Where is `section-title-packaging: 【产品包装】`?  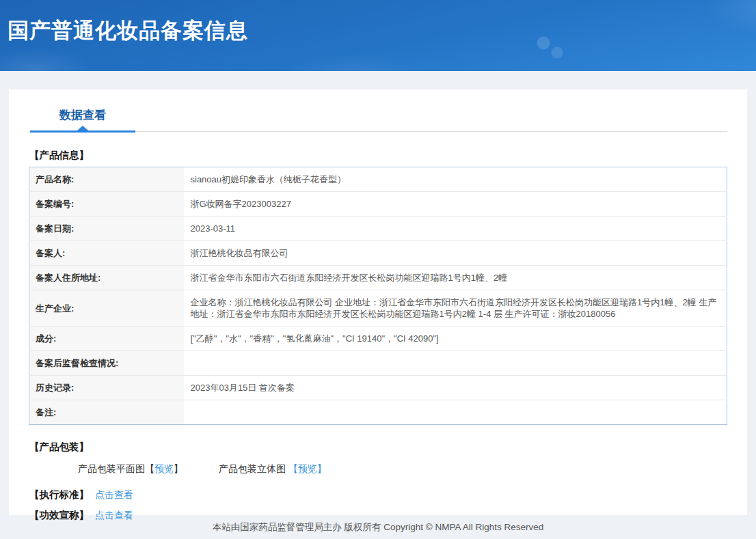
section-title-packaging: 【产品包装】 is located at coordinates (378, 447).